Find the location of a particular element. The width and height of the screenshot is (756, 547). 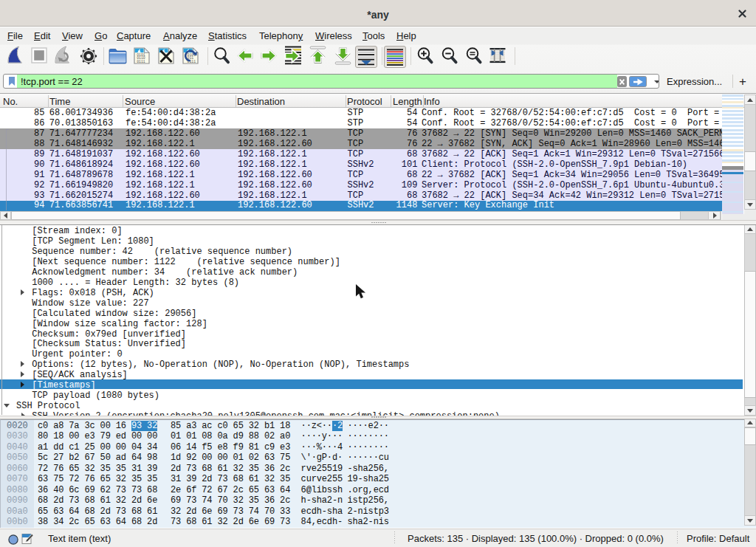

svg-text: 0111 is located at coordinates (141, 62).